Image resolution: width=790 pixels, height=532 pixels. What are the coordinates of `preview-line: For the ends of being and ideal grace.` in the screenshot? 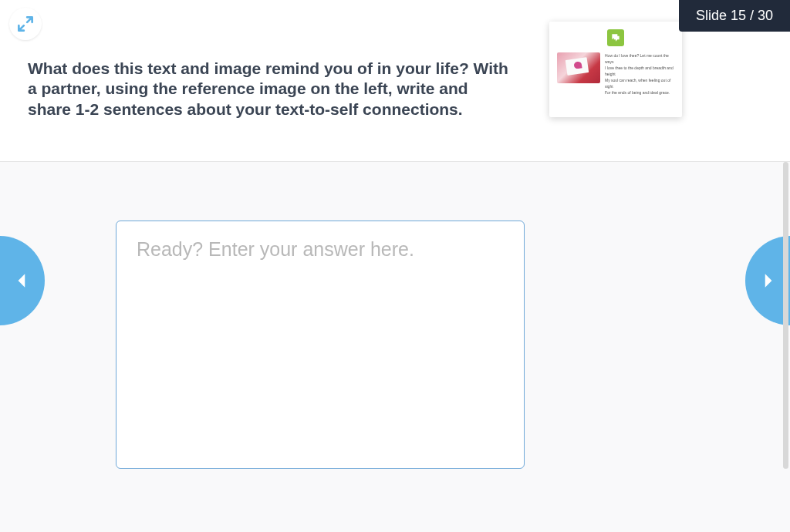 It's located at (640, 93).